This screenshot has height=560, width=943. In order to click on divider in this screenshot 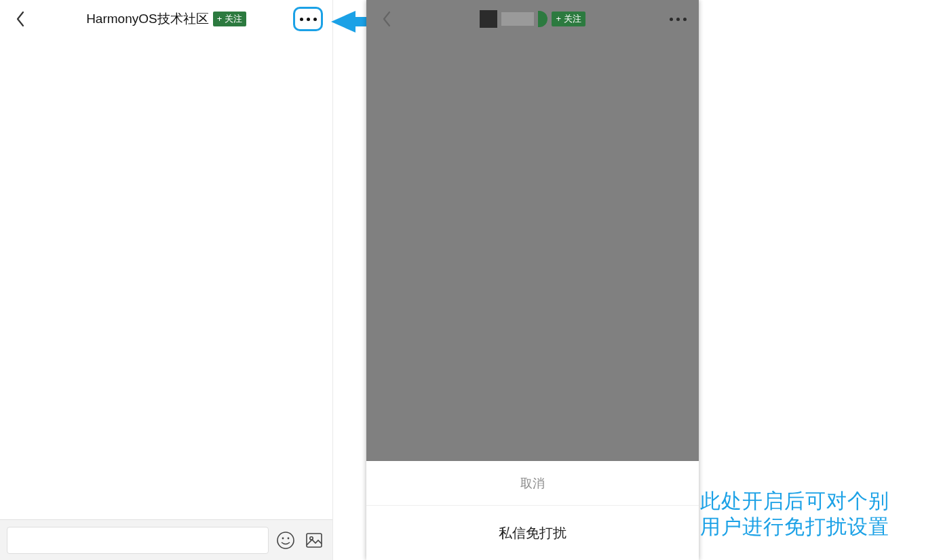, I will do `click(332, 280)`.